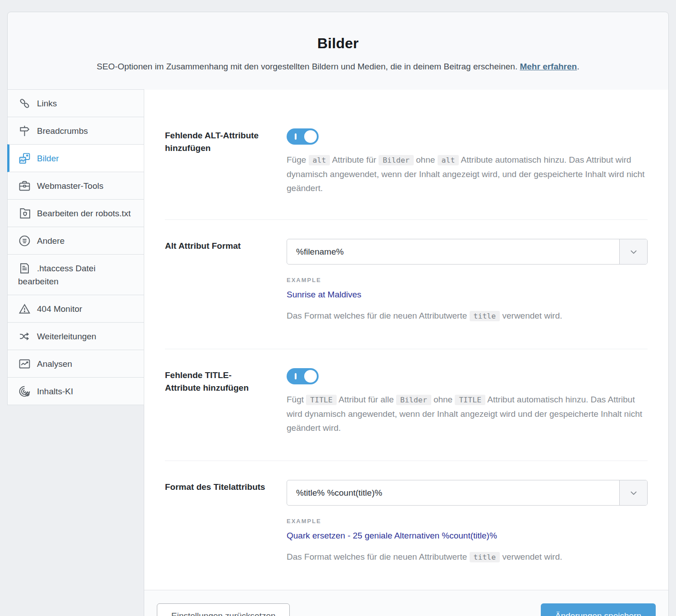  Describe the element at coordinates (76, 103) in the screenshot. I see `sidebar-item-links: Links` at that location.